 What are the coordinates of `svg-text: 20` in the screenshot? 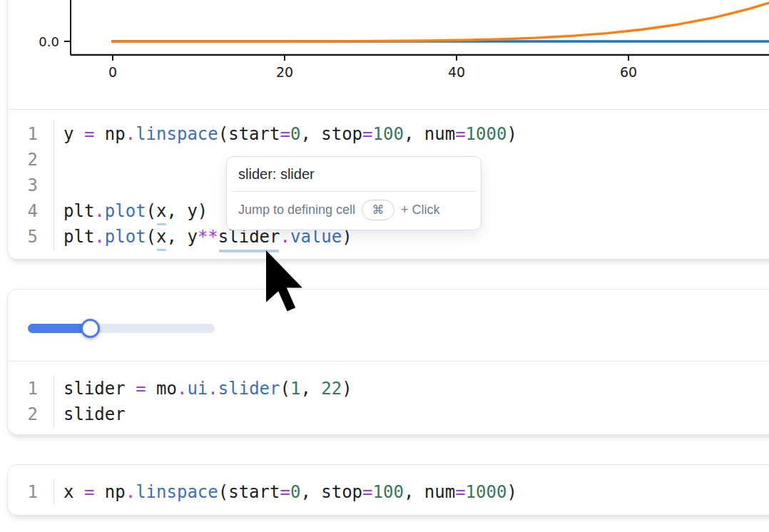 It's located at (285, 72).